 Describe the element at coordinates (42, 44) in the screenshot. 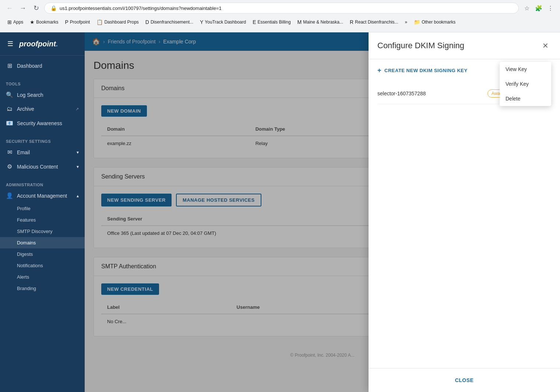

I see `sidebar-header: ☰ proofpoint.` at that location.